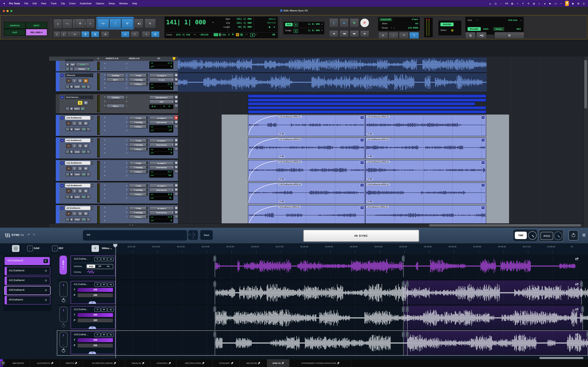 The image size is (588, 367). Describe the element at coordinates (115, 246) in the screenshot. I see `syncvx-playhead-marker` at that location.